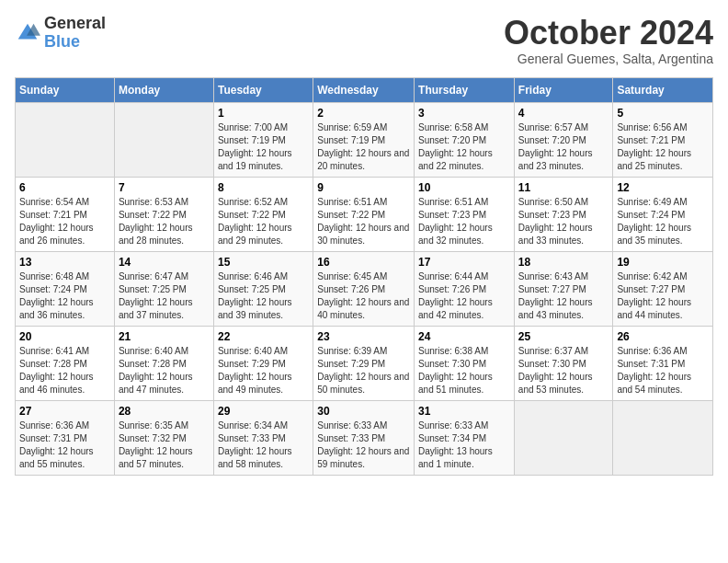 This screenshot has height=563, width=728. I want to click on day-info: Sunrise: 6:51 AM Sunset: 7:22 PM Dayligh…, so click(364, 222).